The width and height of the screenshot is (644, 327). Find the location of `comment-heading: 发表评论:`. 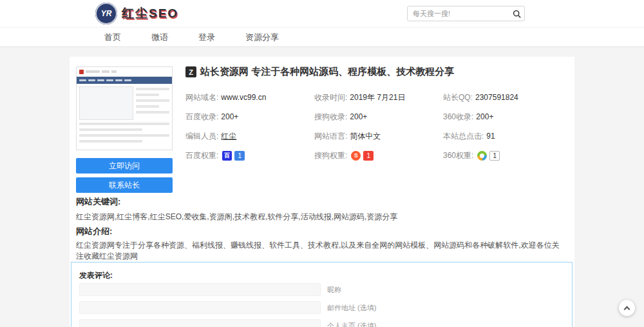

comment-heading: 发表评论: is located at coordinates (96, 276).